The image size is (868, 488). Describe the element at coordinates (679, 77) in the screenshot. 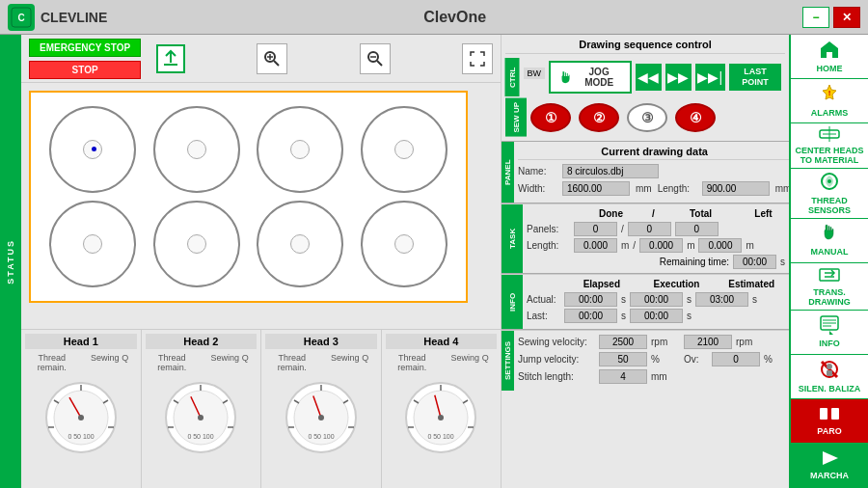

I see `forward-button: ▶▶` at that location.